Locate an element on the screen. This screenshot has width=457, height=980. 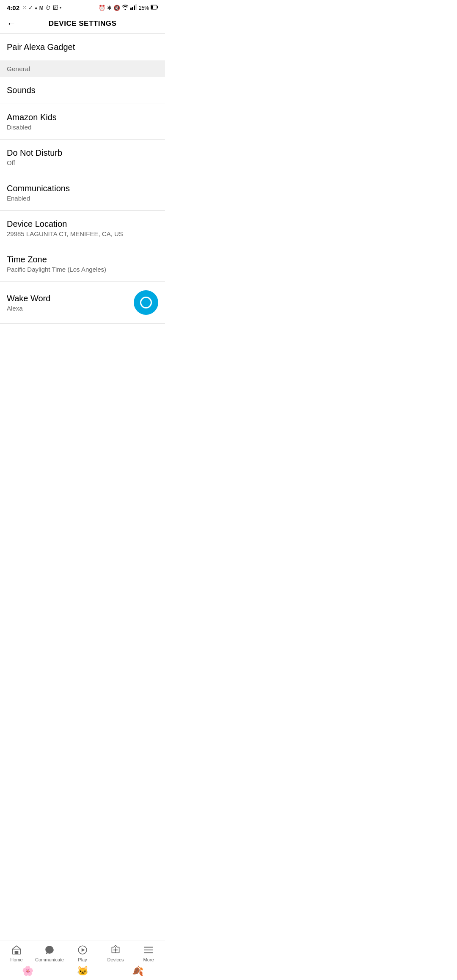
status-time: 4:02 is located at coordinates (13, 8).